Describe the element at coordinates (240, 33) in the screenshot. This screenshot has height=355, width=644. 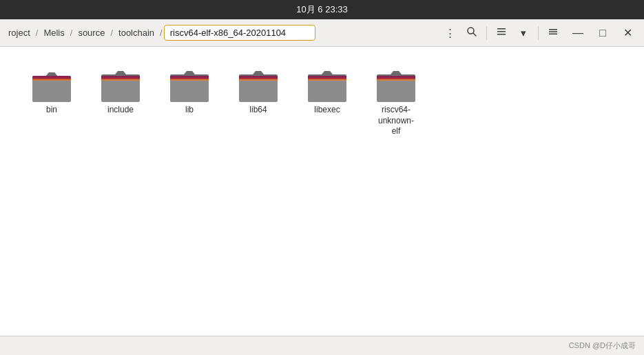
I see `path-input` at that location.